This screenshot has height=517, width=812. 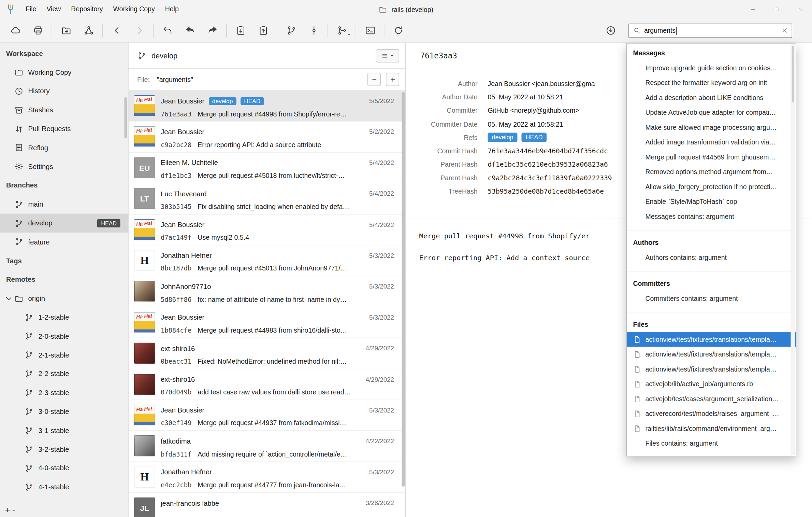 I want to click on menu-working-copy: Working Copy, so click(x=134, y=9).